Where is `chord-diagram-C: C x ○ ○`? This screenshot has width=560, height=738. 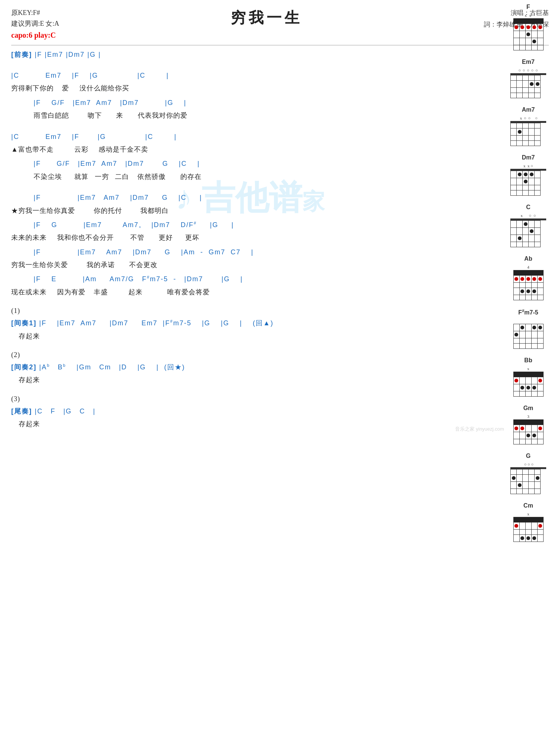 chord-diagram-C: C x ○ ○ is located at coordinates (528, 226).